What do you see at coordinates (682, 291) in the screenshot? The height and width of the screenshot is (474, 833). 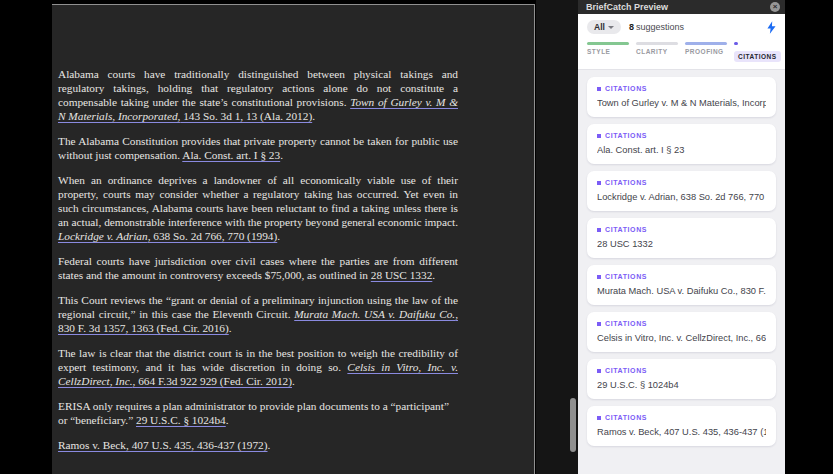 I see `card-citation-text: Murata Mach. USA v. Daifuku Co., 830 F. …` at bounding box center [682, 291].